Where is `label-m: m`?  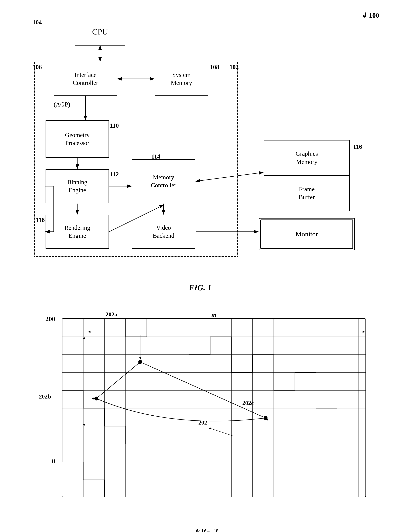
label-m: m is located at coordinates (214, 315).